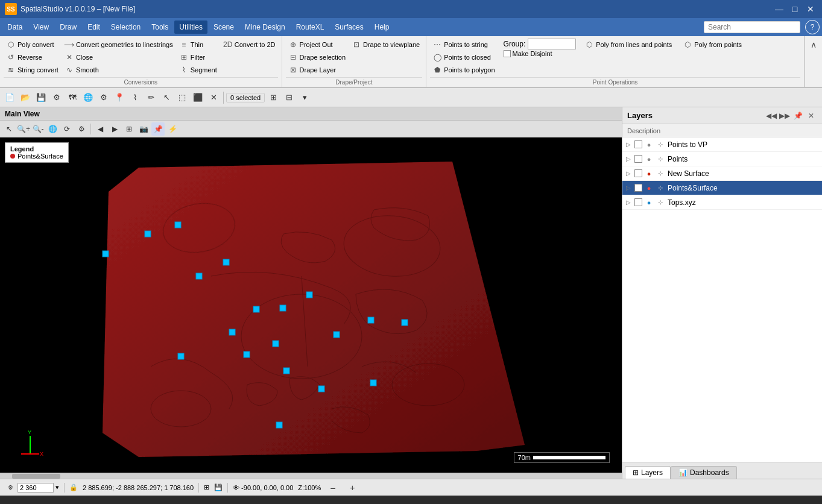 This screenshot has height=504, width=822. Describe the element at coordinates (752, 27) in the screenshot. I see `search-input` at that location.